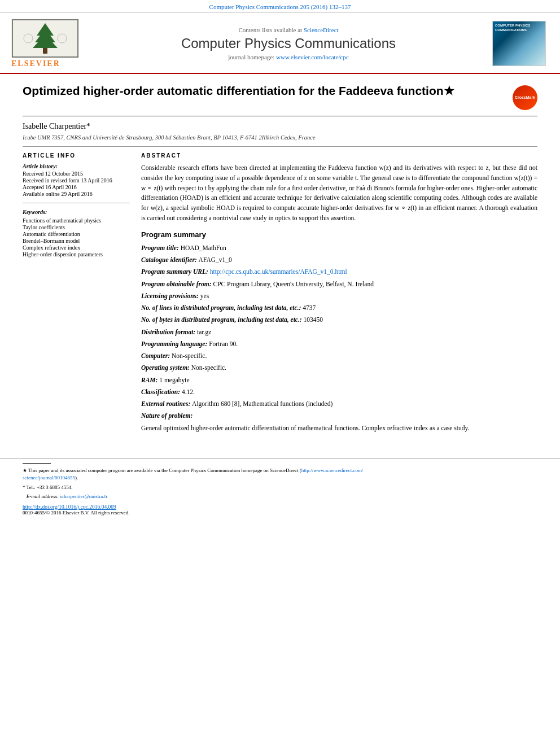 This screenshot has height=747, width=560. What do you see at coordinates (265, 90) in the screenshot?
I see `article-title-text: Optimized higher-order automatic differe…` at bounding box center [265, 90].